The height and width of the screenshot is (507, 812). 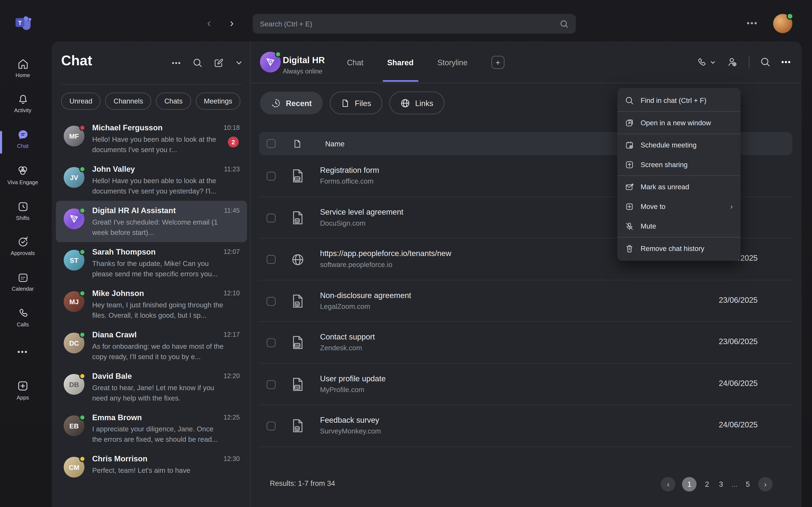 What do you see at coordinates (401, 62) in the screenshot?
I see `tab-shared: Shared` at bounding box center [401, 62].